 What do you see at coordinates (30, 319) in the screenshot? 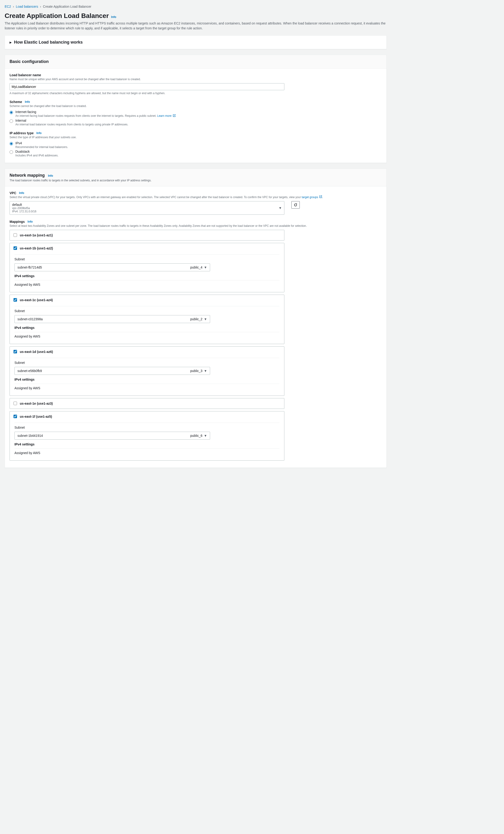
I see `subnet-id: subnet-c012398a` at bounding box center [30, 319].